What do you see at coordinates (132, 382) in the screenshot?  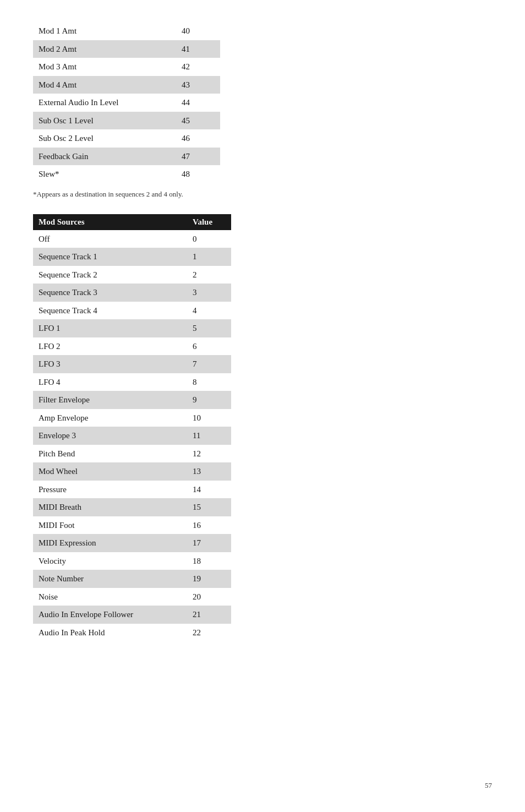 I see `table-row: LFO 48` at bounding box center [132, 382].